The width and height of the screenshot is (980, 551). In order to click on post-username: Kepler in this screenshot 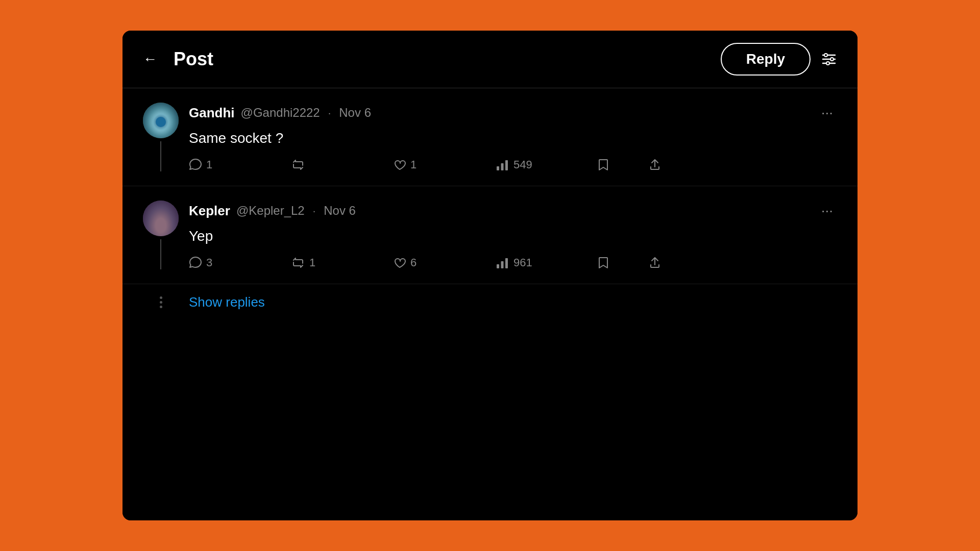, I will do `click(209, 211)`.